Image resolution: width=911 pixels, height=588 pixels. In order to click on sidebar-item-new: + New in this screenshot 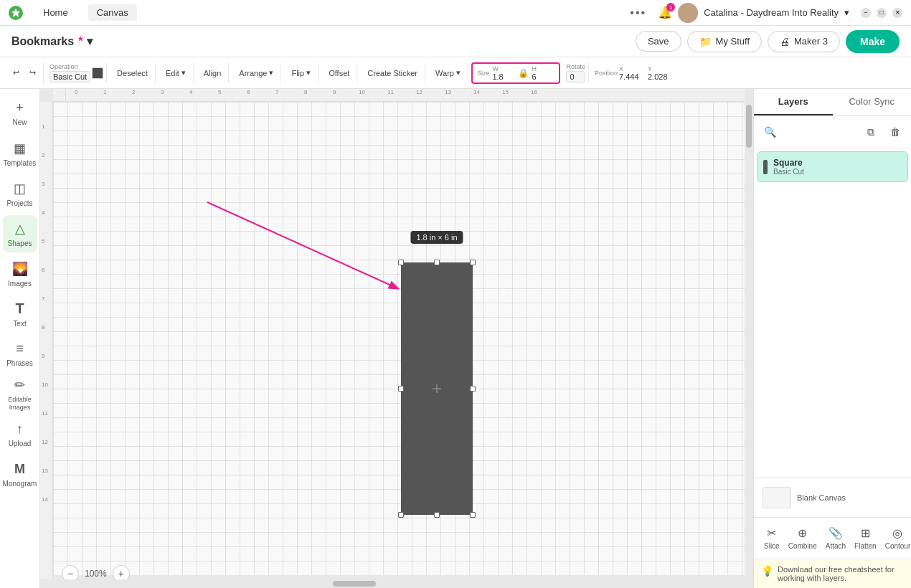, I will do `click(20, 113)`.